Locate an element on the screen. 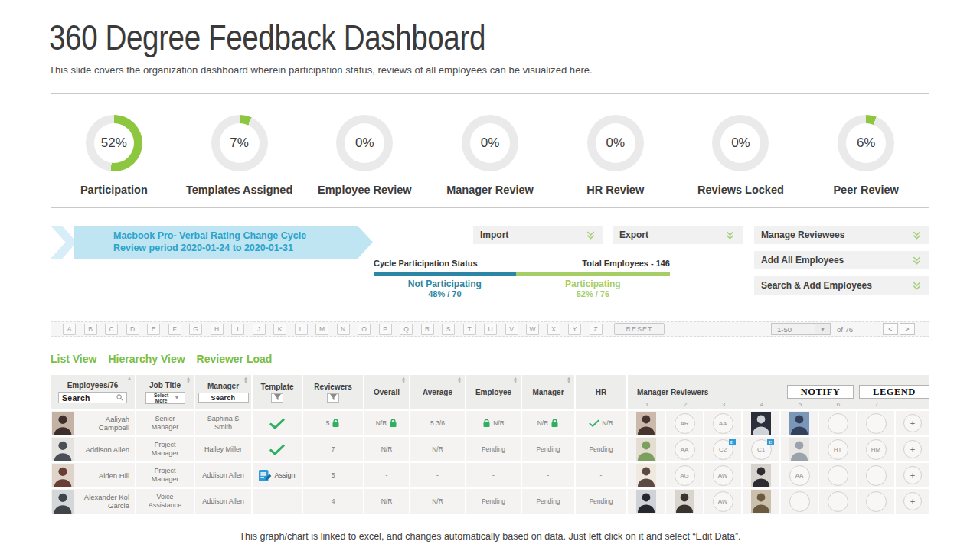 This screenshot has width=980, height=551. letter-filter-s: S is located at coordinates (449, 329).